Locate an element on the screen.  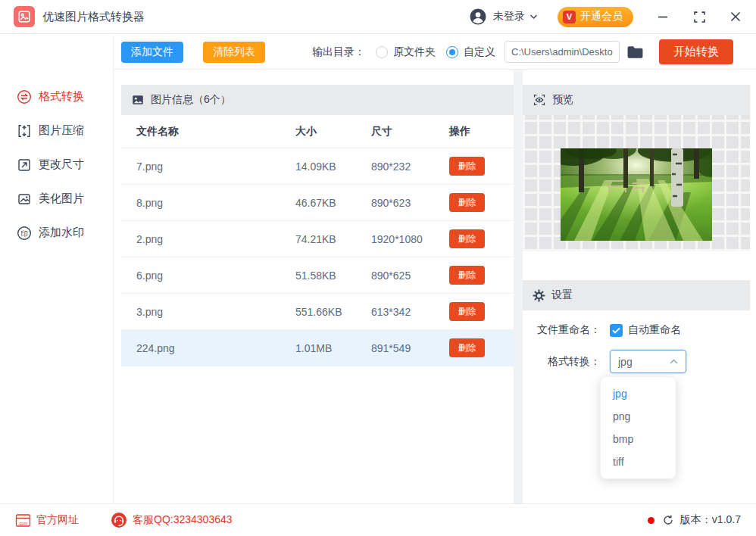
output-dir-group: 输出目录： 原文件夹 自定义 C:\Users\admin\Deskto 开始转… is located at coordinates (523, 51).